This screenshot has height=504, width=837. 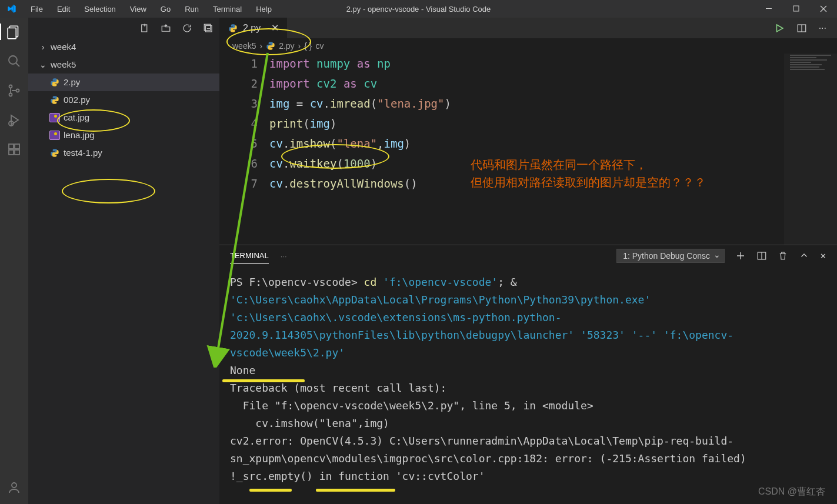 I want to click on maximize-button, so click(x=796, y=9).